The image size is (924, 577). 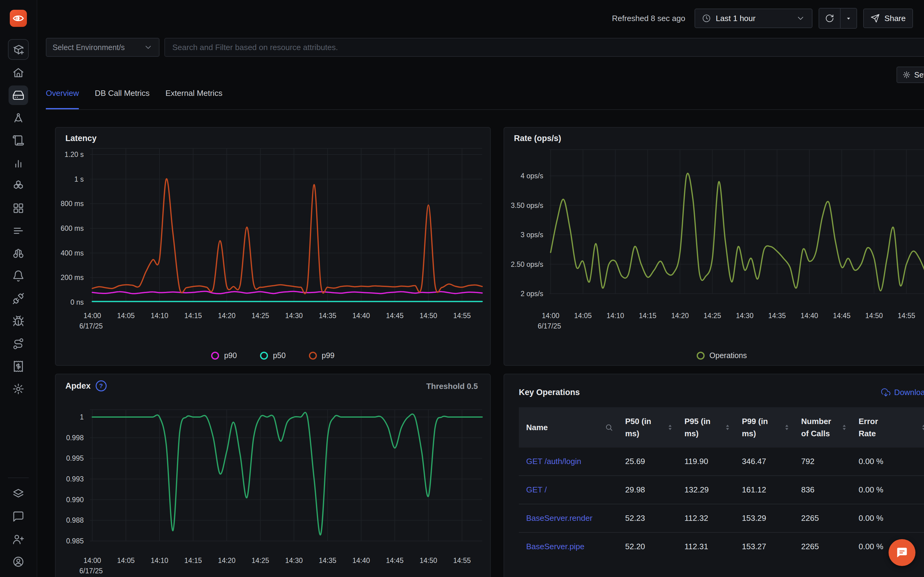 I want to click on svg-text: 14:20, so click(x=227, y=560).